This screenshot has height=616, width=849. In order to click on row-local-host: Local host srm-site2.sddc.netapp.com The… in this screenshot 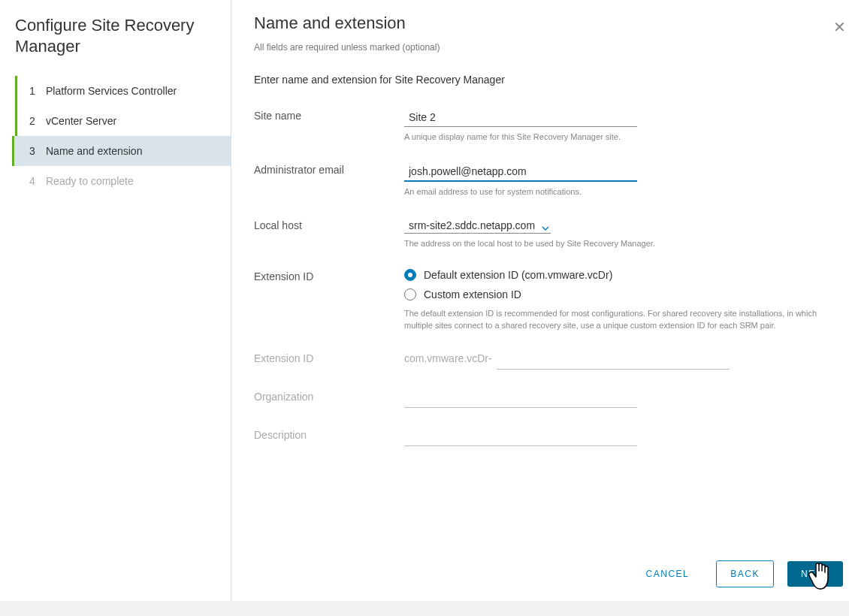, I will do `click(544, 234)`.